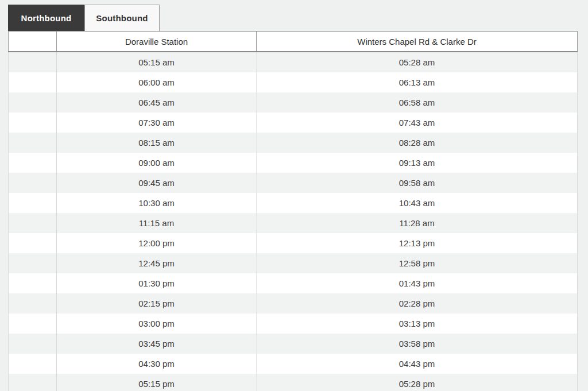 This screenshot has height=391, width=588. What do you see at coordinates (293, 102) in the screenshot?
I see `table-row: 06:45 am06:58 am` at bounding box center [293, 102].